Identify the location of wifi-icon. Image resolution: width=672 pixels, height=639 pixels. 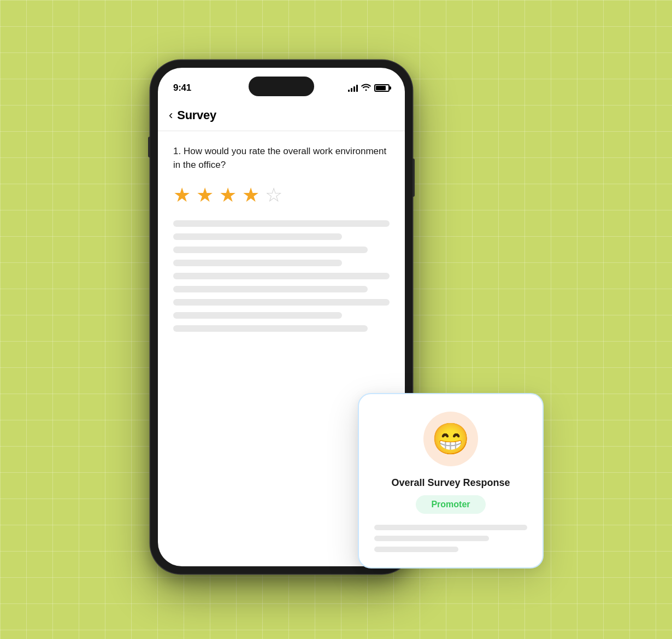
(366, 87).